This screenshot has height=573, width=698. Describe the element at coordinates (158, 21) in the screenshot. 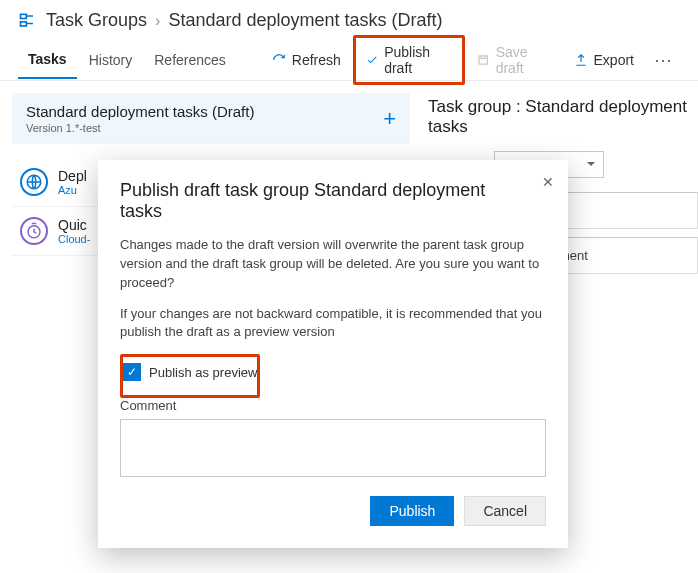

I see `chevron-right-icon: ›` at that location.